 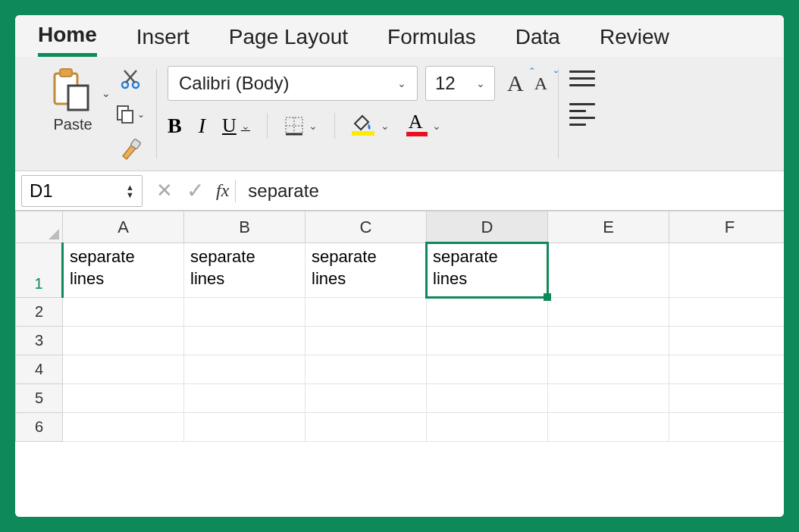 I want to click on align-left-button, so click(x=582, y=114).